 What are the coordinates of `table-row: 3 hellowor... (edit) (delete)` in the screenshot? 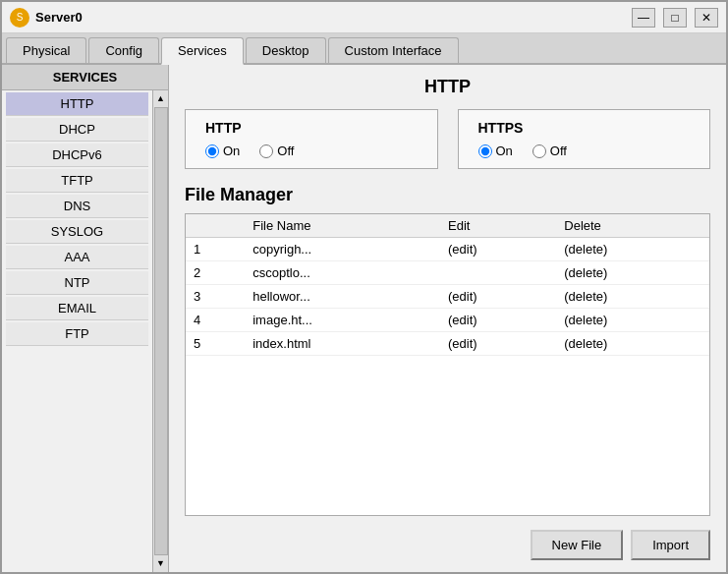 It's located at (448, 297).